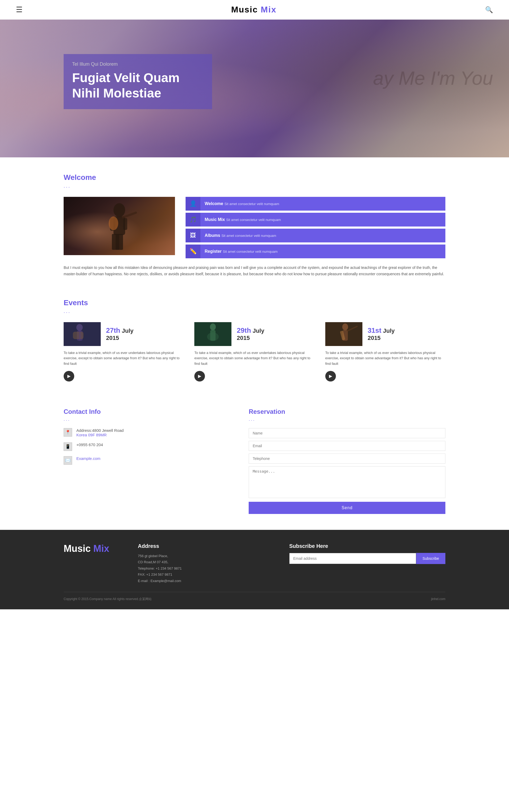 Image resolution: width=509 pixels, height=812 pixels. Describe the element at coordinates (241, 252) in the screenshot. I see `register-card-text: Register Sit amet consectetur velit numq…` at that location.